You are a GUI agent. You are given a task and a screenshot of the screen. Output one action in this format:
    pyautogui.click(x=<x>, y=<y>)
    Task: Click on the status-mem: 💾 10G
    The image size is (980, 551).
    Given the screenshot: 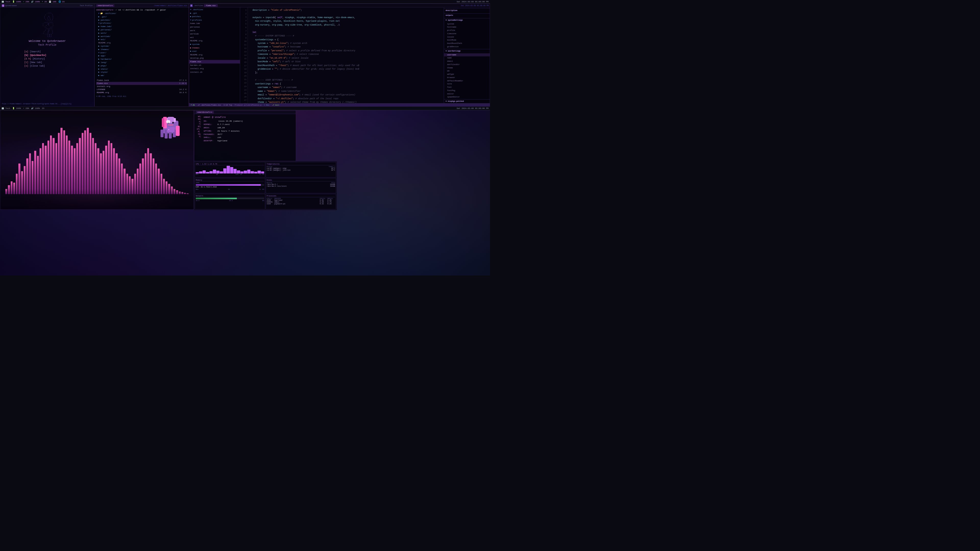 What is the action you would take?
    pyautogui.click(x=52, y=2)
    